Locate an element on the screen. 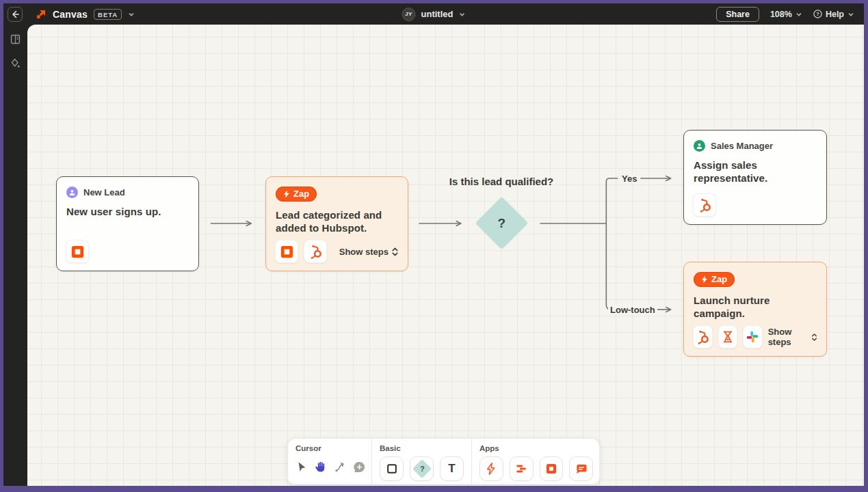 The width and height of the screenshot is (868, 492). help-label: Help is located at coordinates (834, 14).